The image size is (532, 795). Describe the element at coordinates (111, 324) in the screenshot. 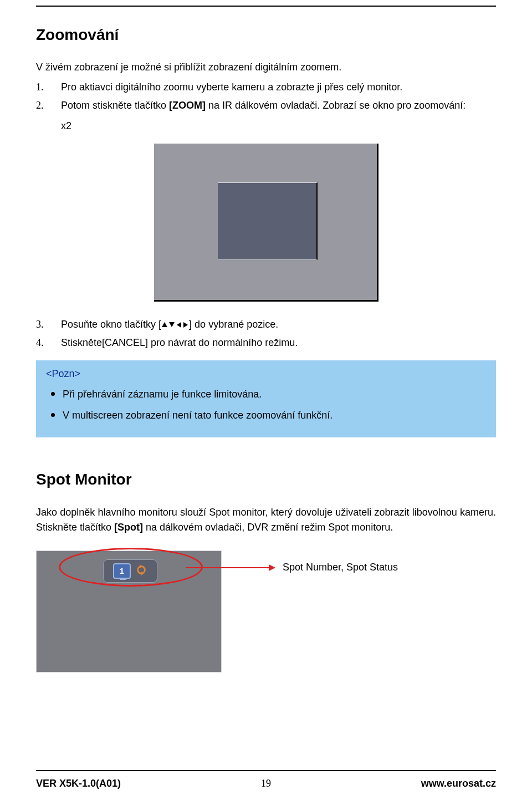

I see `step3-pre: Posuňte okno tlačítky [` at that location.